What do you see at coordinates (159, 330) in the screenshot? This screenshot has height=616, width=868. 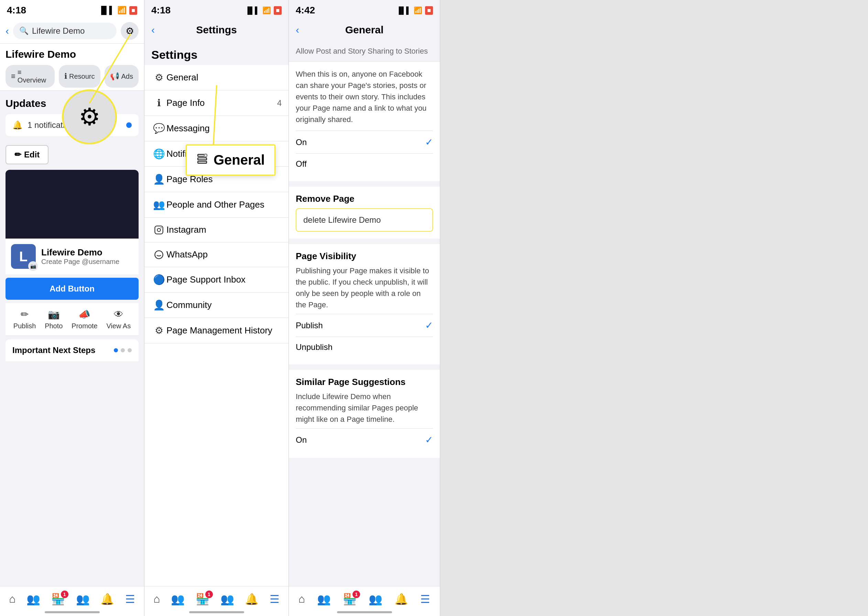 I see `history-icon: ⚙` at bounding box center [159, 330].